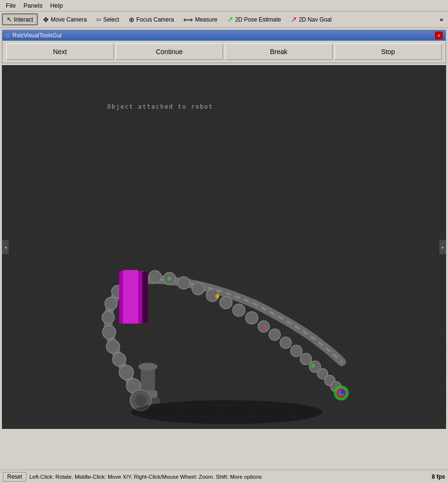  I want to click on panel-window: ◇ RvizVisualToolsGui × Next Continue Bre…, so click(224, 46).